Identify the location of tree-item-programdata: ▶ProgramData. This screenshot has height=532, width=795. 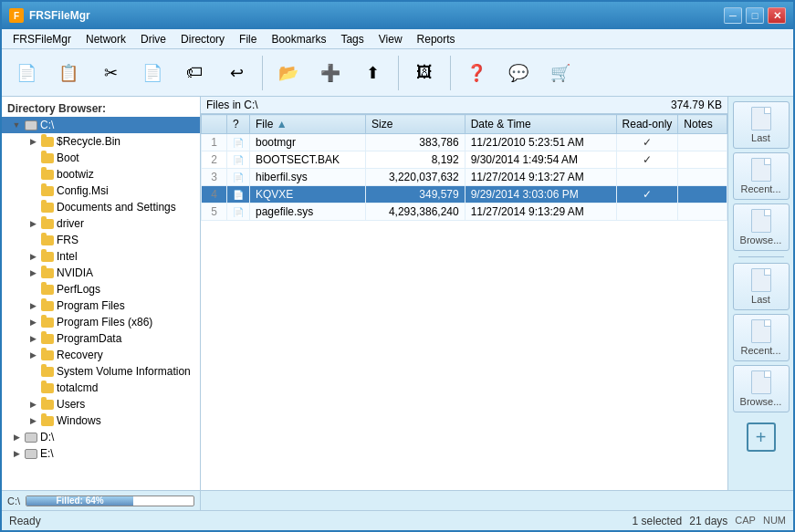
(100, 339).